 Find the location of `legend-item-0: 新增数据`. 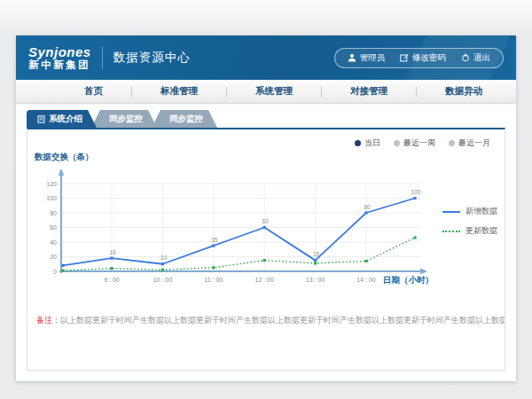

legend-item-0: 新增数据 is located at coordinates (470, 211).